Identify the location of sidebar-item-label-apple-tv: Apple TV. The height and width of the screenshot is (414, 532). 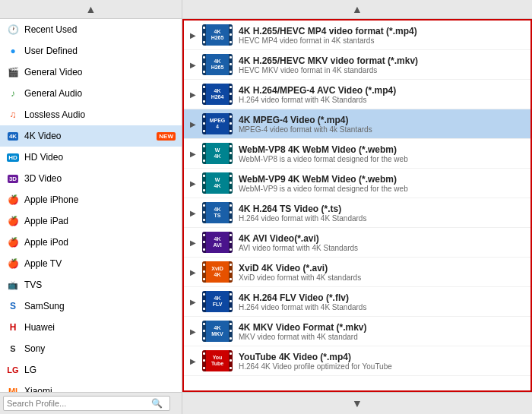
(100, 264).